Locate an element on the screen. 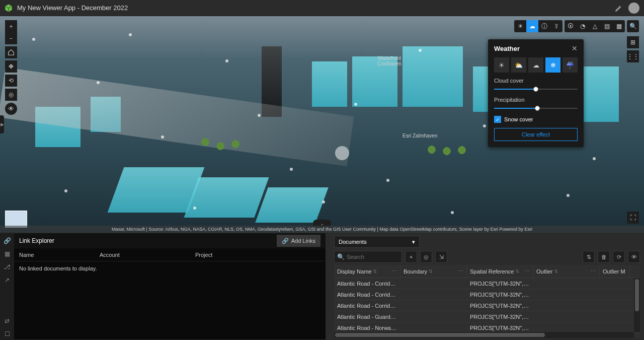 This screenshot has width=644, height=340. col-outlier-m: Outlier M is located at coordinates (615, 271).